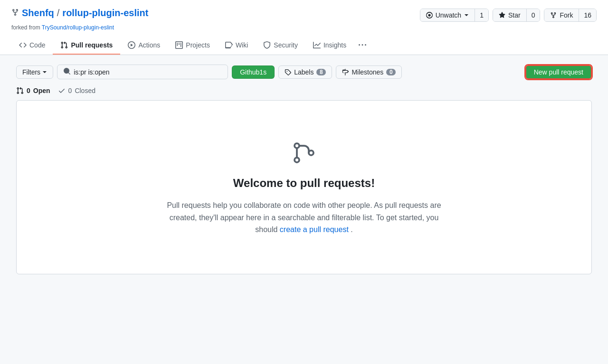  Describe the element at coordinates (77, 91) in the screenshot. I see `closed-status: 0 Closed` at that location.